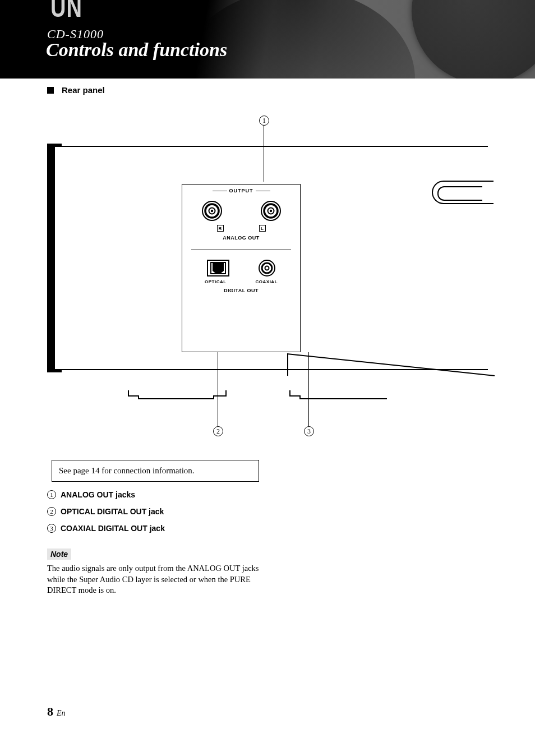  Describe the element at coordinates (61, 713) in the screenshot. I see `page-language: En` at that location.